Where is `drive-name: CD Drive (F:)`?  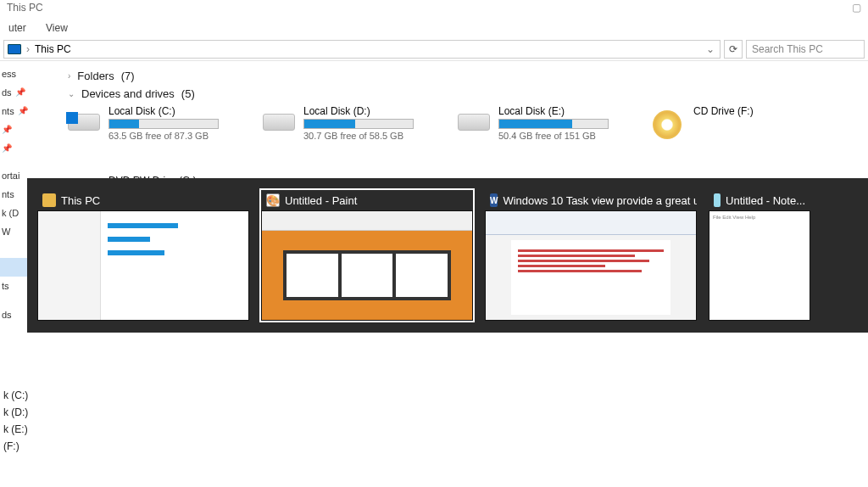 drive-name: CD Drive (F:) is located at coordinates (724, 111).